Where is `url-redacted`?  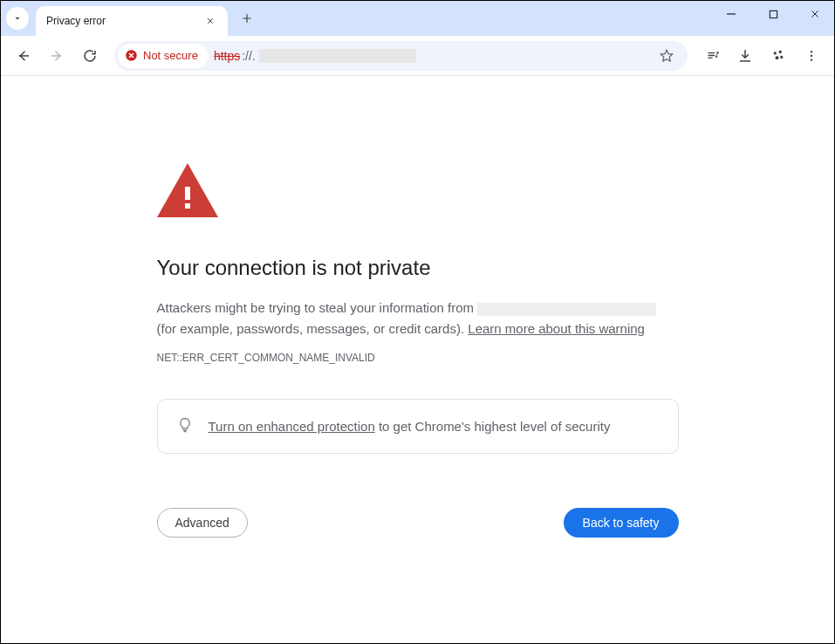
url-redacted is located at coordinates (338, 56).